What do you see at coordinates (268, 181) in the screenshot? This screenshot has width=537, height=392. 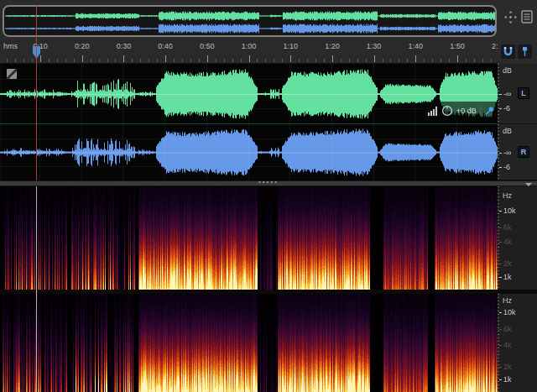 I see `splitter-grip: •••••` at bounding box center [268, 181].